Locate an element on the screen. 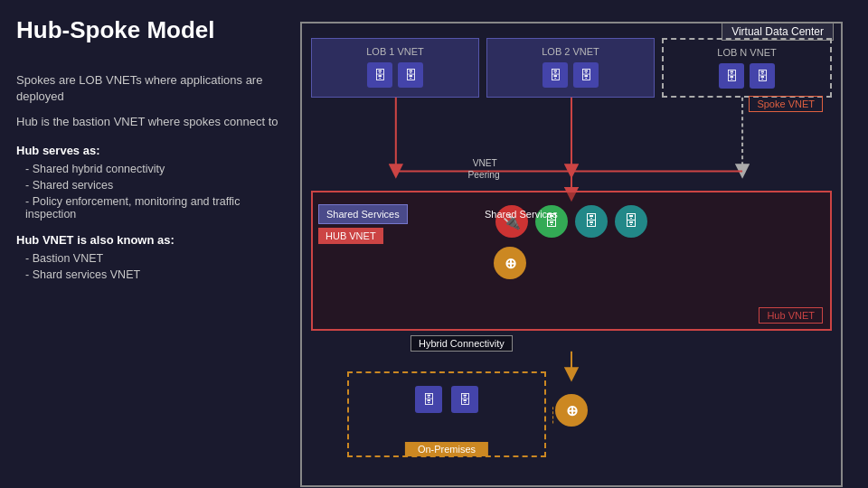 This screenshot has width=868, height=488. also-known-item-2: Shard services VNET is located at coordinates (156, 275).